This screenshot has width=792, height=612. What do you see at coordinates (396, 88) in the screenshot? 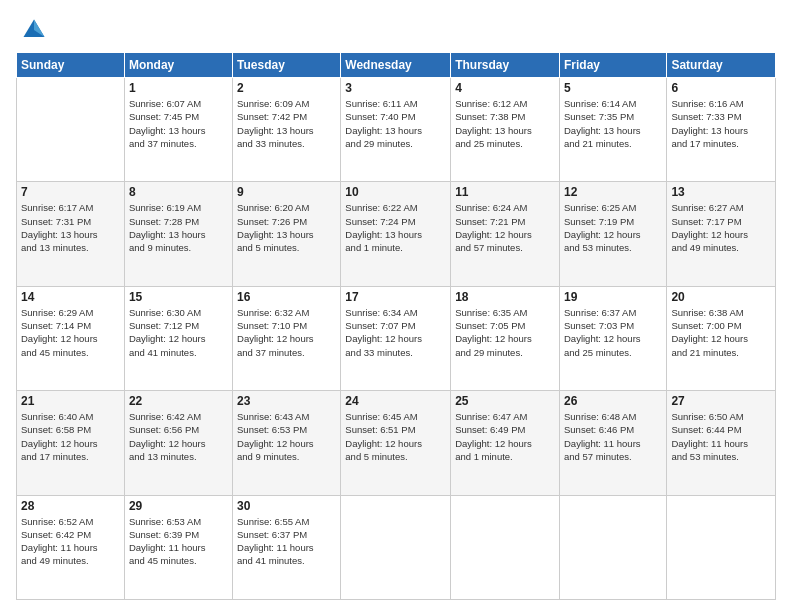
I see `day-number: 3` at bounding box center [396, 88].